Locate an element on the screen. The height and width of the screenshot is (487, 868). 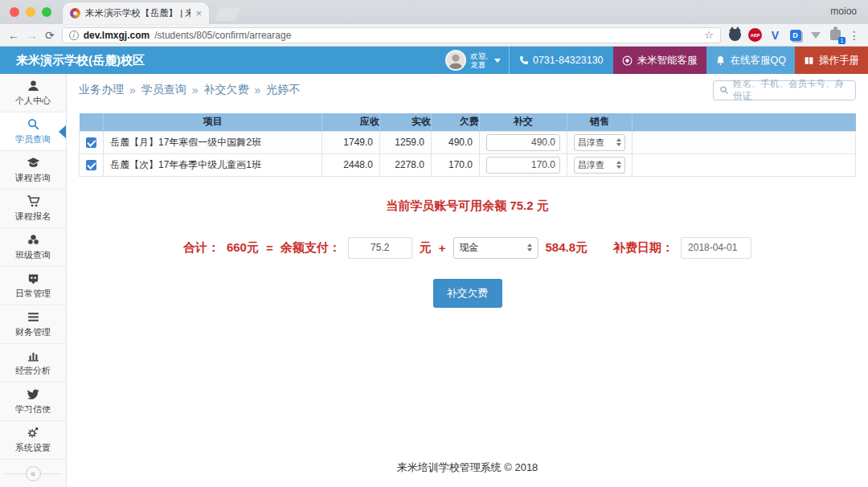
forward-icon: → is located at coordinates (32, 35).